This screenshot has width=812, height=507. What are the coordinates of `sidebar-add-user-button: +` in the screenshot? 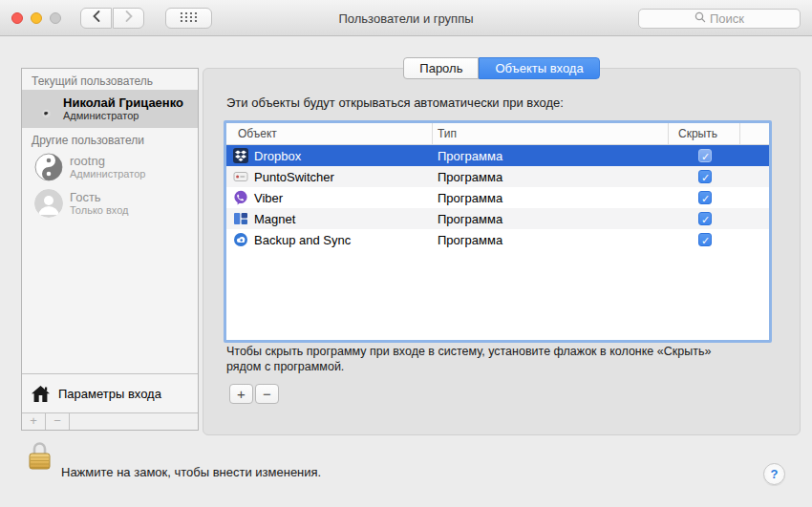 It's located at (34, 422).